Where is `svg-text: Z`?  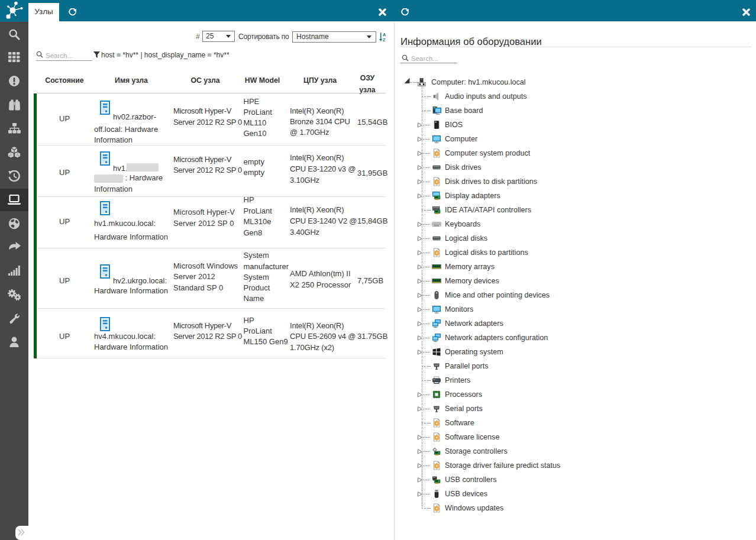 svg-text: Z is located at coordinates (385, 40).